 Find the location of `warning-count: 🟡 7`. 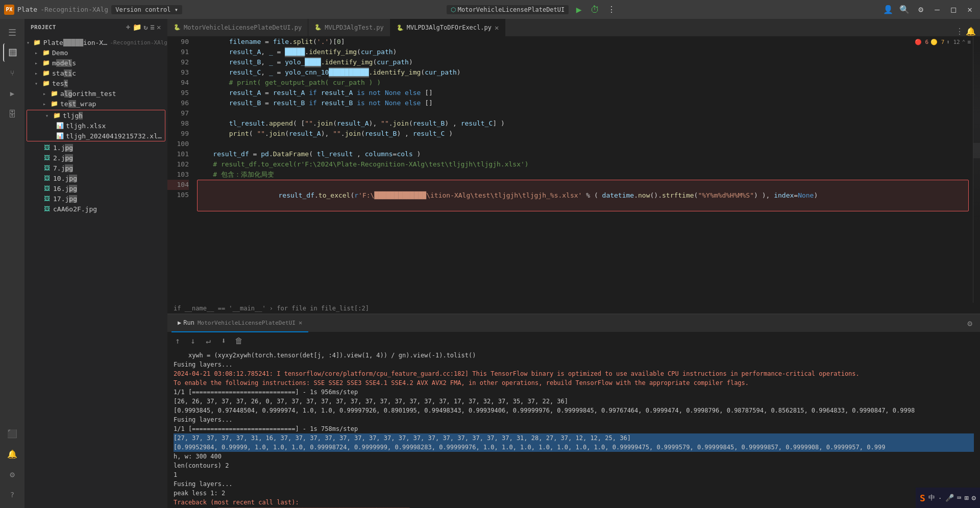

warning-count: 🟡 7 is located at coordinates (937, 42).